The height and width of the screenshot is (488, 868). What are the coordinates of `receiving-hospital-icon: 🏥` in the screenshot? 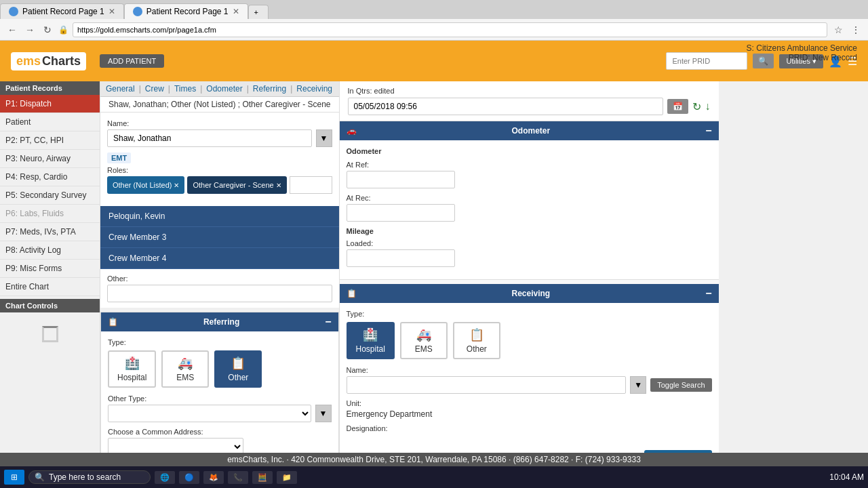 It's located at (370, 335).